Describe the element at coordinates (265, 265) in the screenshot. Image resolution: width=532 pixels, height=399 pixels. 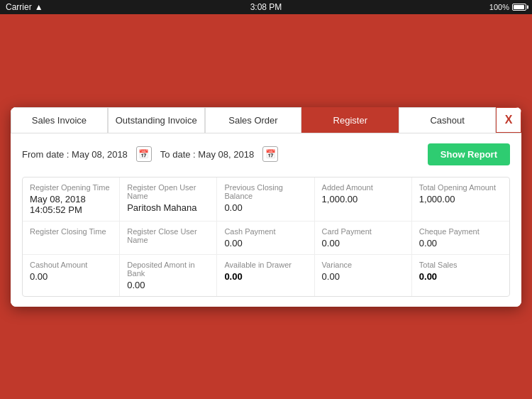
I see `label-r3c3: Available in Drawer` at that location.